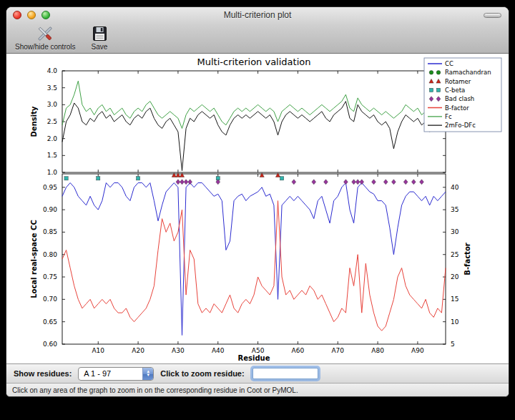 This screenshot has width=515, height=420. Describe the element at coordinates (110, 373) in the screenshot. I see `residue-range-value: A 1 - 97` at that location.